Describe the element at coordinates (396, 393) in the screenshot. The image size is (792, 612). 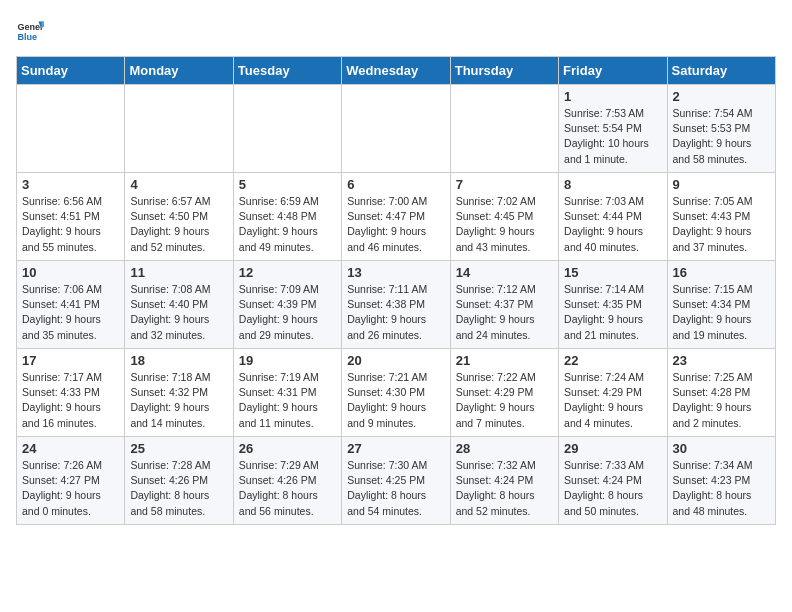
I see `calendar-cell: 20Sunrise: 7:21 AM Sunset: 4:30 PM Dayli…` at that location.